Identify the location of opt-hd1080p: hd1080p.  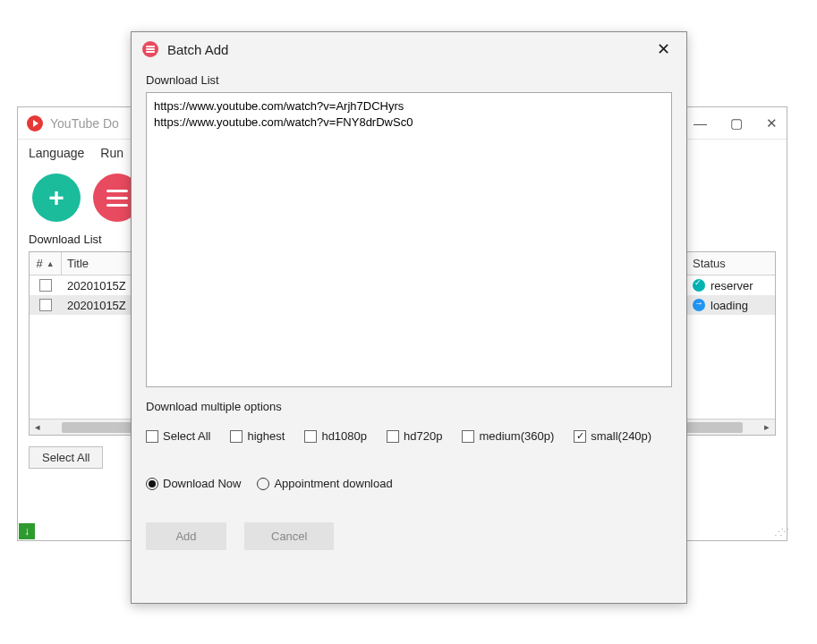
(336, 436).